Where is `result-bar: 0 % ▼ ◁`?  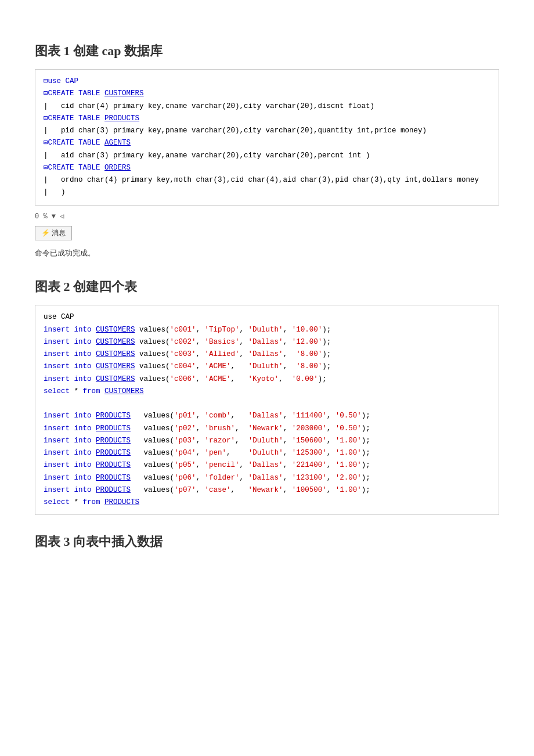
result-bar: 0 % ▼ ◁ is located at coordinates (267, 217).